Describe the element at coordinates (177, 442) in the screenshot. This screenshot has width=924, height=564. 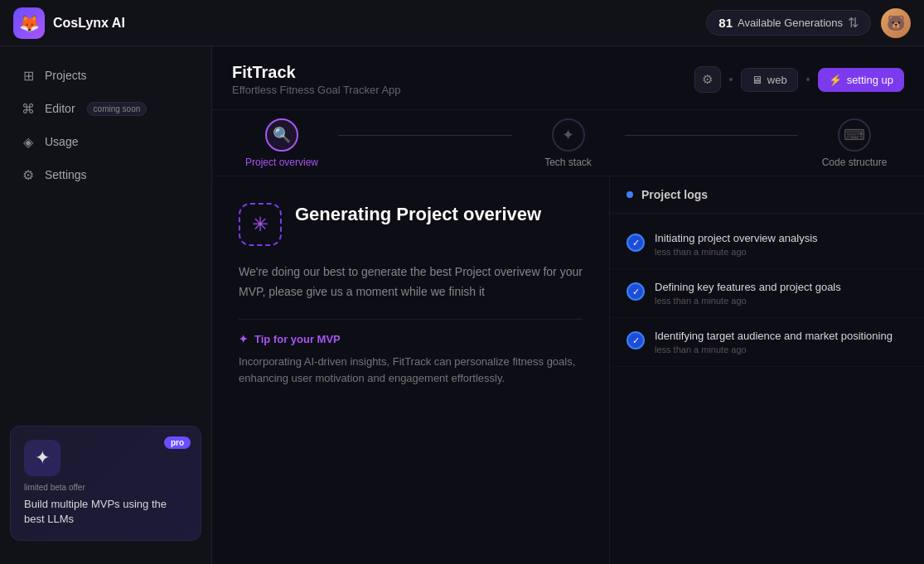
I see `promo-badge: pro` at that location.